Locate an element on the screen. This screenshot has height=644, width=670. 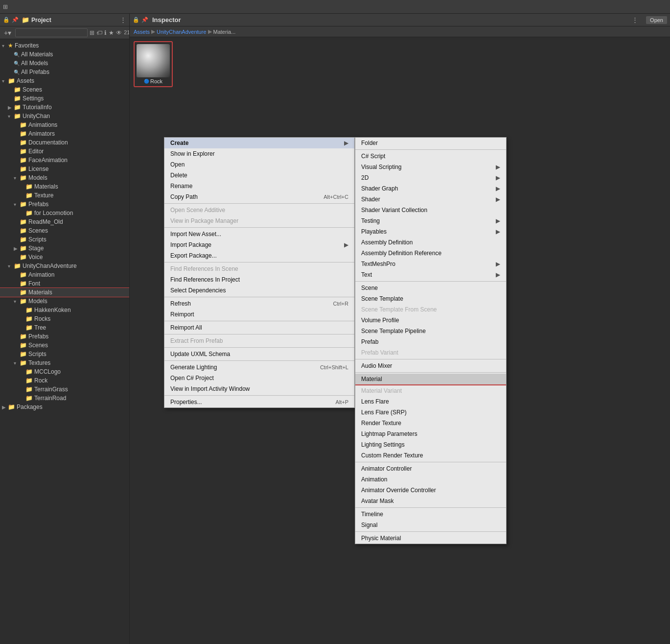
tree-documentation: 📁 Documentation is located at coordinates (65, 143).